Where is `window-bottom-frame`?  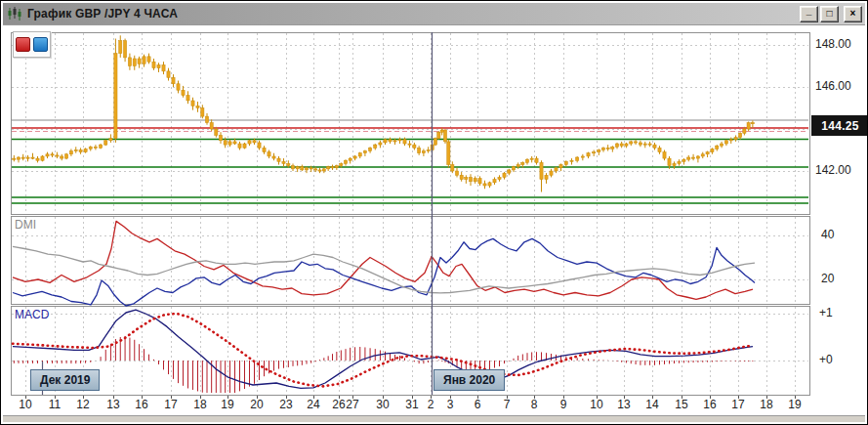 window-bottom-frame is located at coordinates (434, 418).